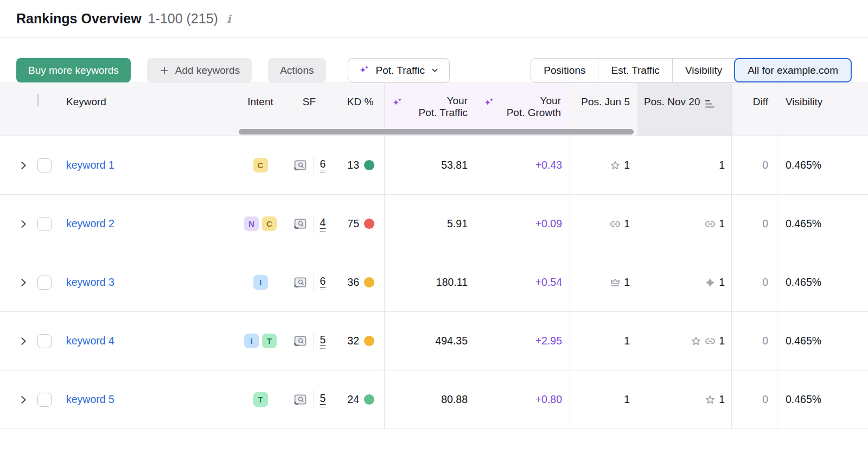 This screenshot has width=868, height=454. What do you see at coordinates (399, 71) in the screenshot?
I see `metric-dropdown: Pot. Traffic` at bounding box center [399, 71].